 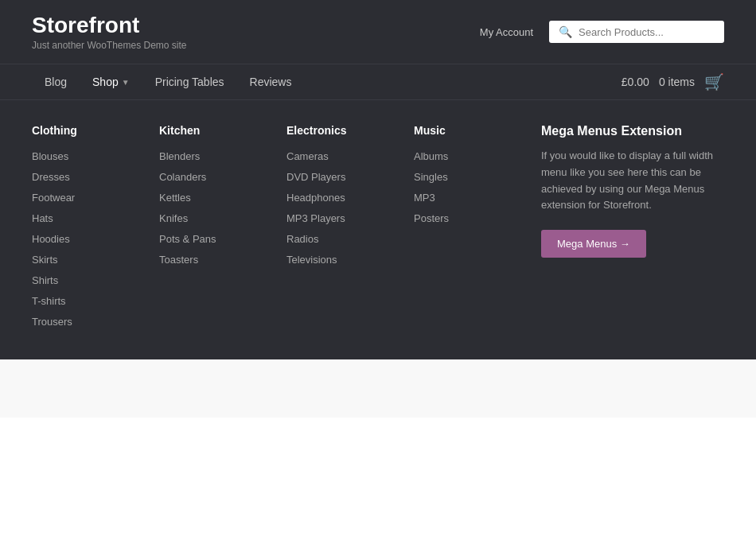 What do you see at coordinates (673, 82) in the screenshot?
I see `nav-right: £0.00 0 items 🛒` at bounding box center [673, 82].